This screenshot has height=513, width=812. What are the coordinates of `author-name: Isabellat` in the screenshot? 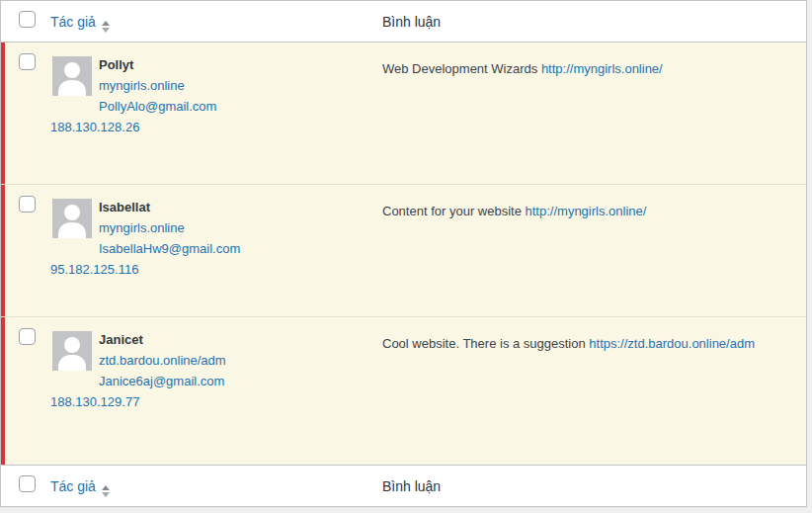 It's located at (124, 208).